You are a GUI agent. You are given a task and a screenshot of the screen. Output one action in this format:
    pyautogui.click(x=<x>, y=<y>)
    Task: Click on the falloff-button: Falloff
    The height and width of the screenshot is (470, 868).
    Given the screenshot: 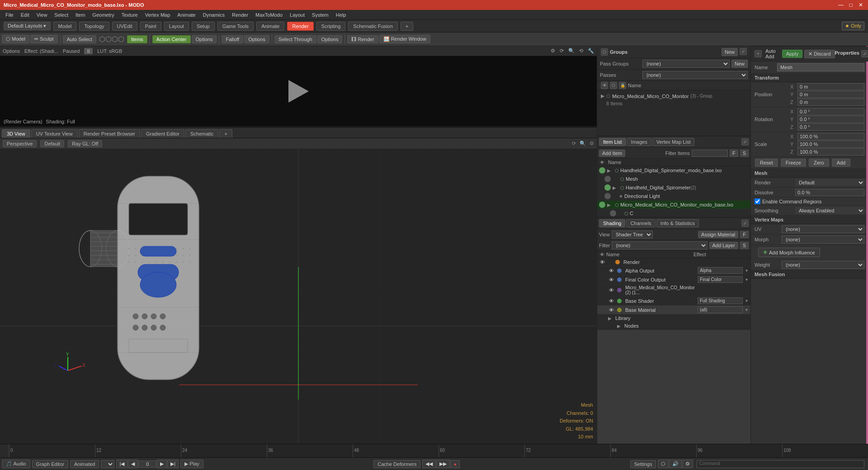 What is the action you would take?
    pyautogui.click(x=232, y=39)
    